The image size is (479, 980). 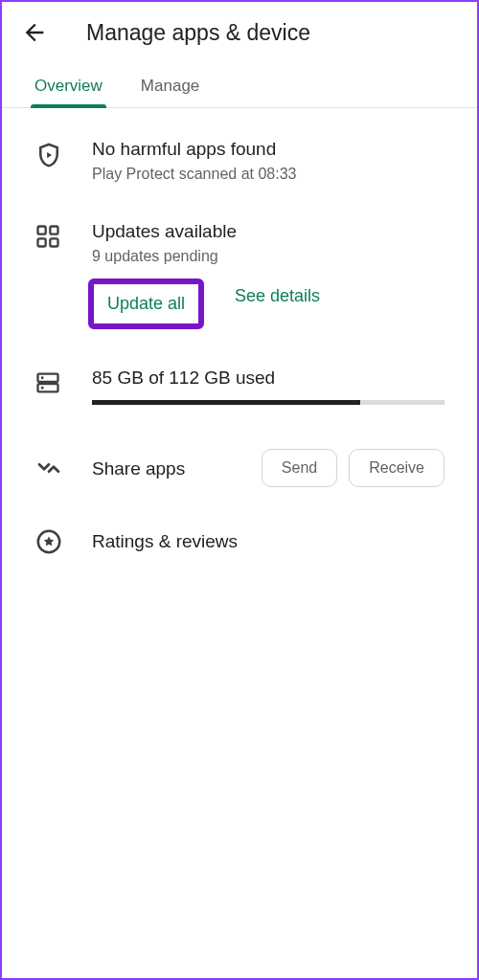 I want to click on storage-label: 85 GB of 112 GB used, so click(x=268, y=378).